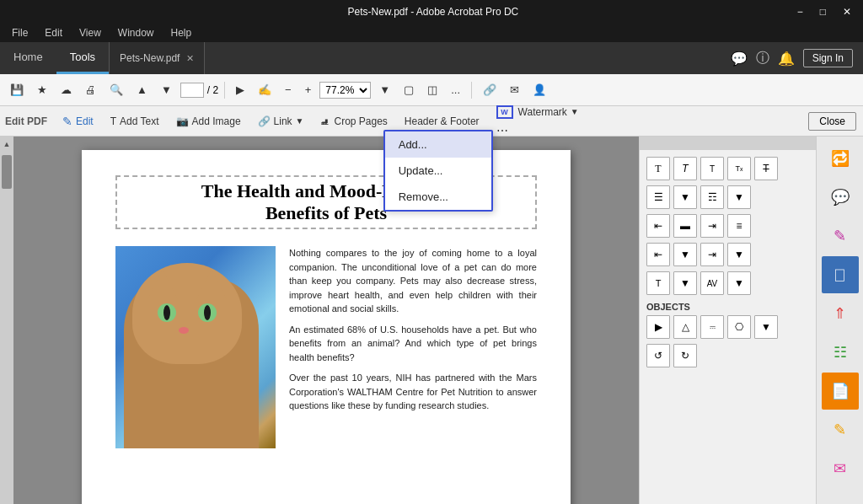 Image resolution: width=863 pixels, height=504 pixels. What do you see at coordinates (192, 90) in the screenshot?
I see `page-number-input: 1` at bounding box center [192, 90].